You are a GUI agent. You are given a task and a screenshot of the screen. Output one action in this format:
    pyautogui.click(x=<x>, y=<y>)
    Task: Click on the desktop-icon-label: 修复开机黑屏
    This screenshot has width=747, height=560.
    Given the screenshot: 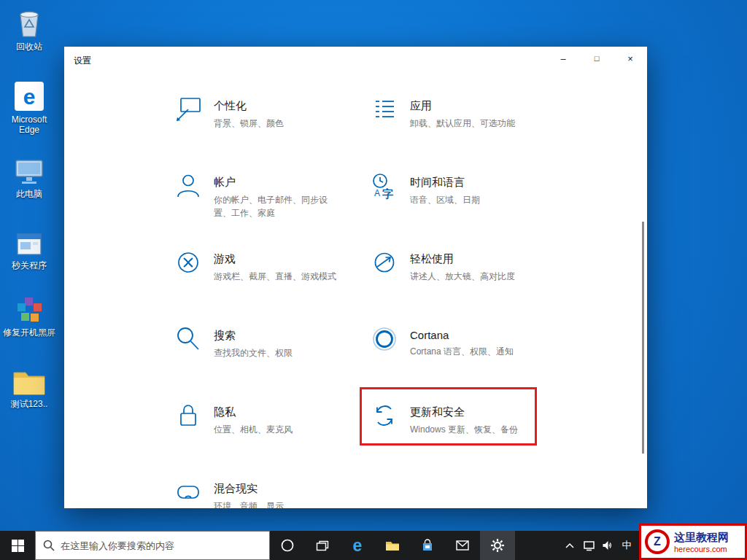 What is the action you would take?
    pyautogui.click(x=29, y=332)
    